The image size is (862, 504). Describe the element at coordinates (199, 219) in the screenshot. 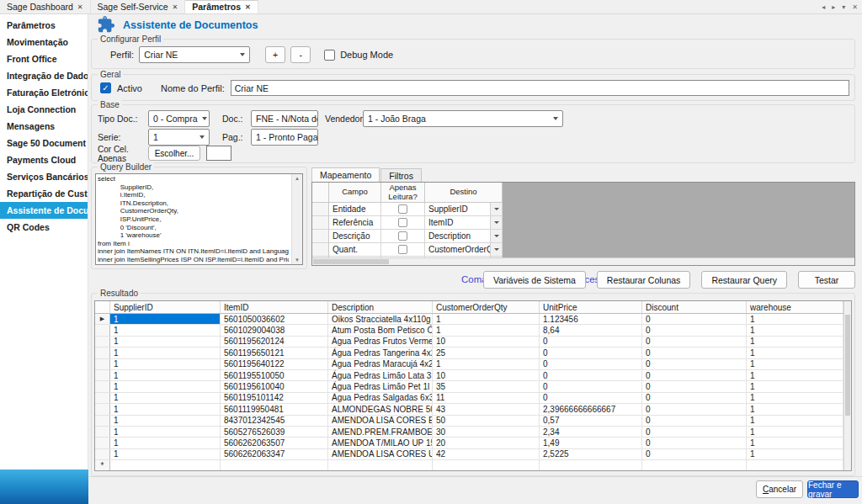

I see `query-editor: select SupplierID, i.ItemID, ITN.Descrip…` at that location.